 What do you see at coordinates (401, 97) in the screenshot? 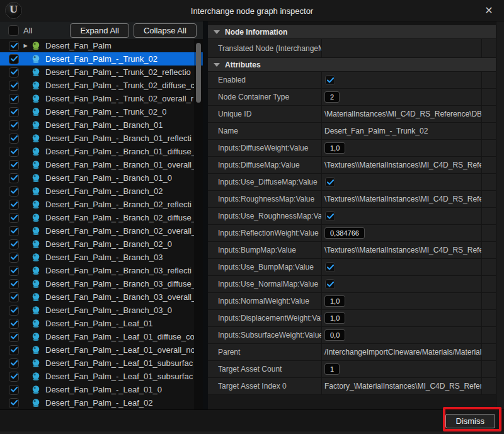
I see `property-value: 2` at bounding box center [401, 97].